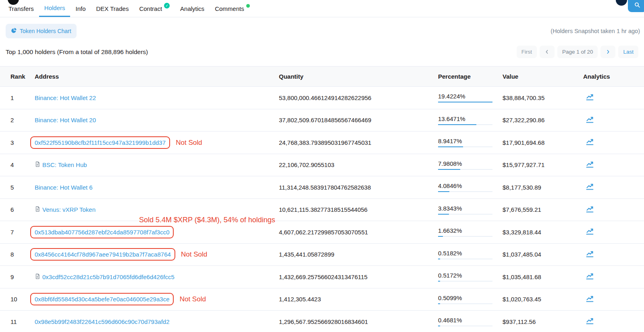 The image size is (644, 332). I want to click on table-row: 6 Venus: vXRP Token 10,621,115.382773185…, so click(322, 210).